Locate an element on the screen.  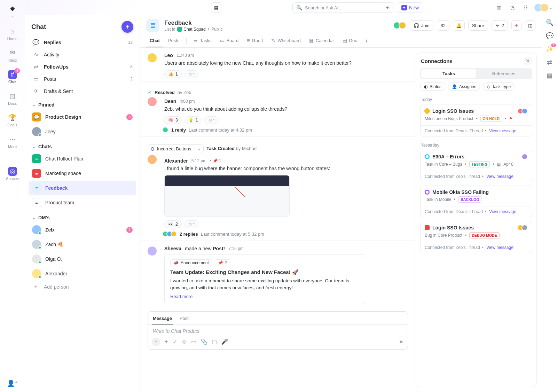
search-icon: 🔍 is located at coordinates (550, 23).